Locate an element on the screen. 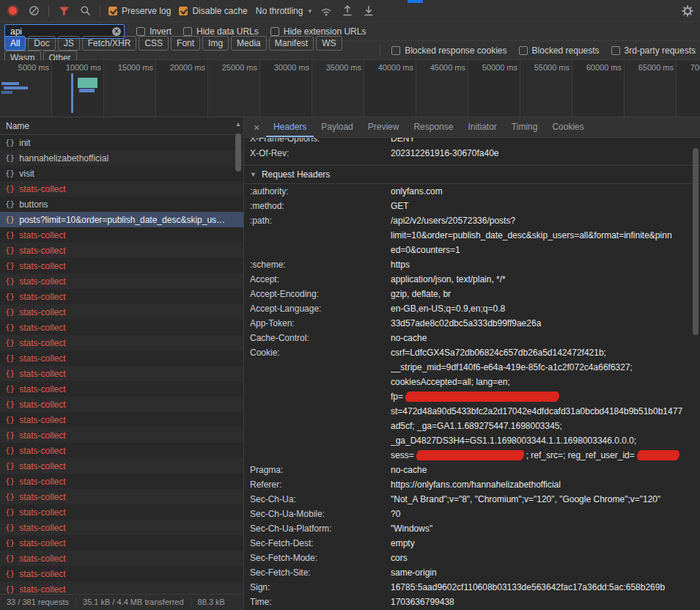 The image size is (700, 610). filter-chip-js: JS is located at coordinates (69, 43).